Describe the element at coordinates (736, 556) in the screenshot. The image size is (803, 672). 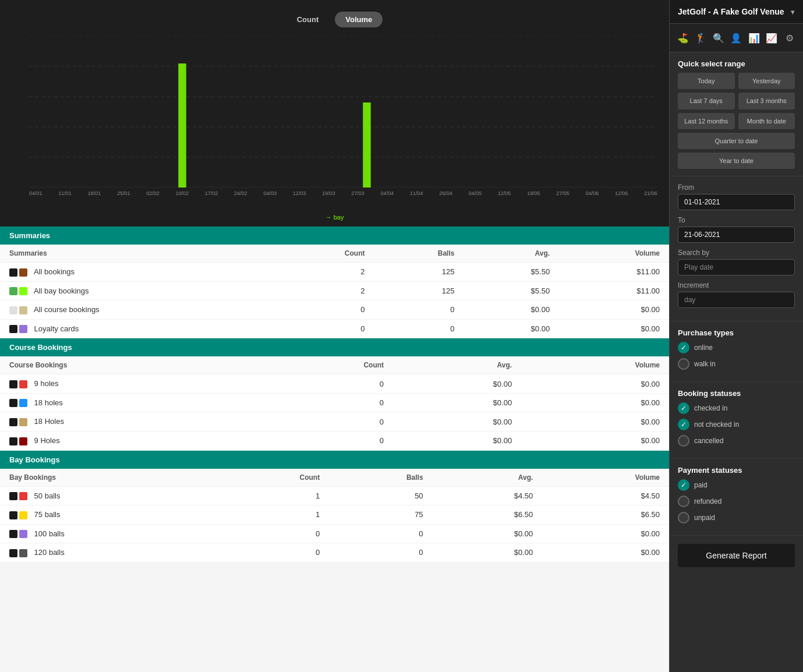
I see `generate-report-button: Generate Report` at that location.